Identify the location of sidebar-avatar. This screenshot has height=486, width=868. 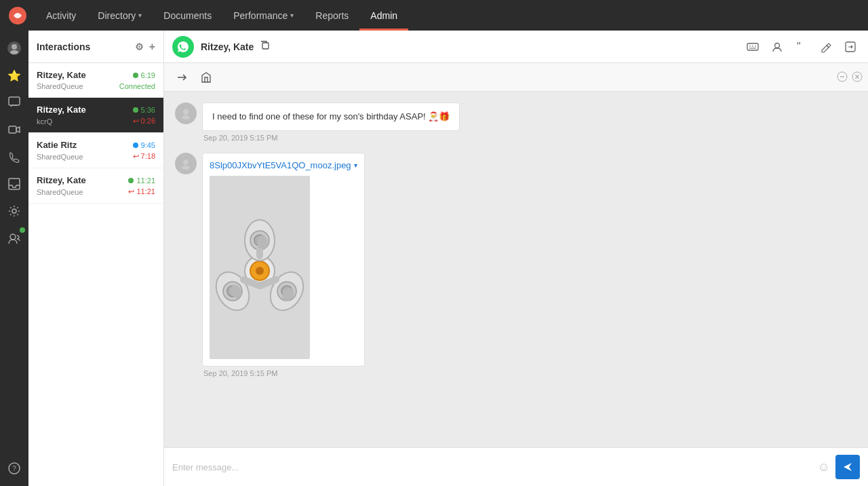
(14, 48).